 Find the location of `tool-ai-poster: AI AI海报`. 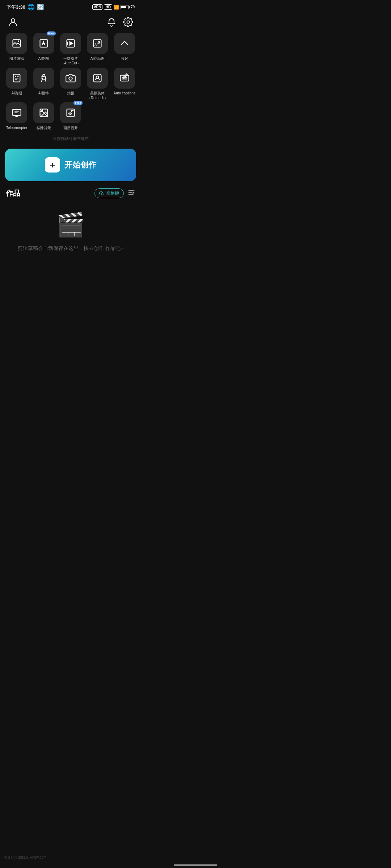

tool-ai-poster: AI AI海报 is located at coordinates (17, 84).